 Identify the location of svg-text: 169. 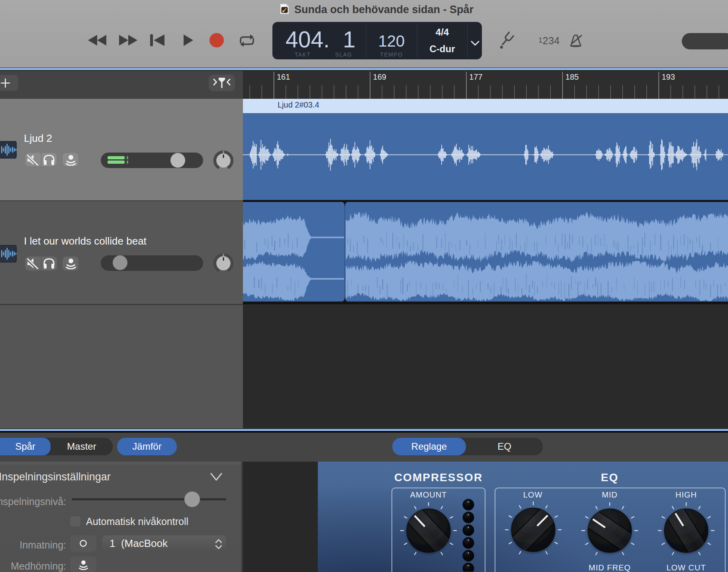
(380, 77).